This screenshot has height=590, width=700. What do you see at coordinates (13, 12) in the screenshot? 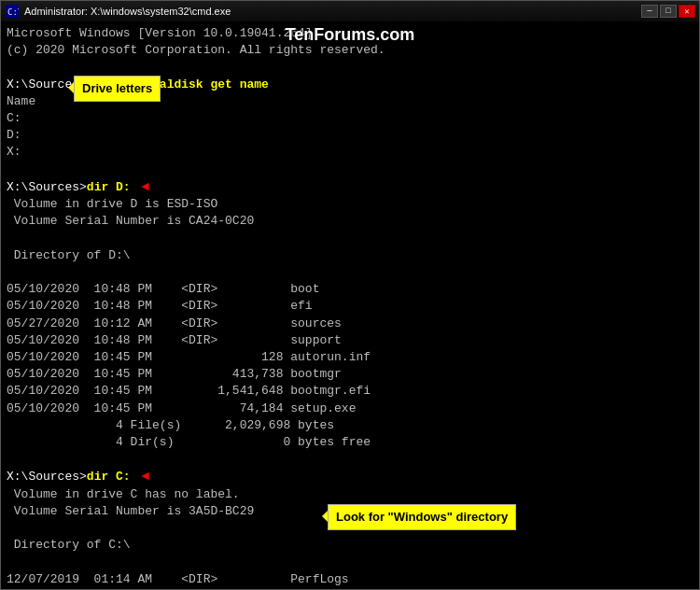
I see `svg-text: C:\` at bounding box center [13, 12].